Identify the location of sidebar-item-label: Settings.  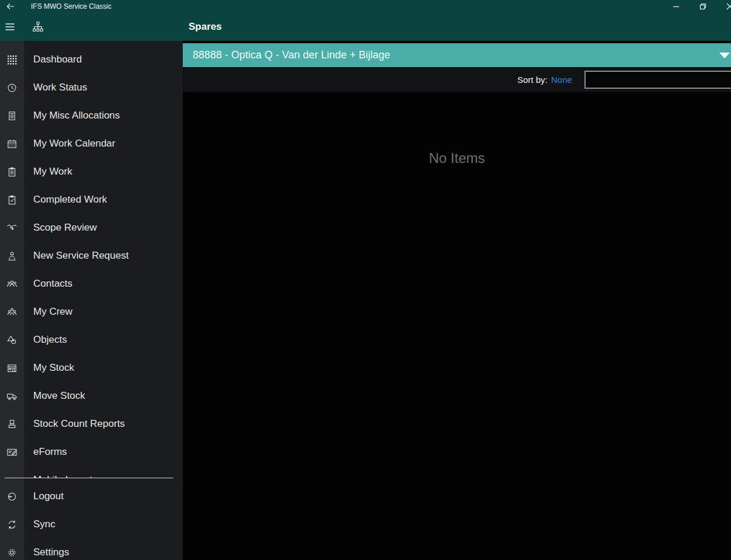
(51, 552).